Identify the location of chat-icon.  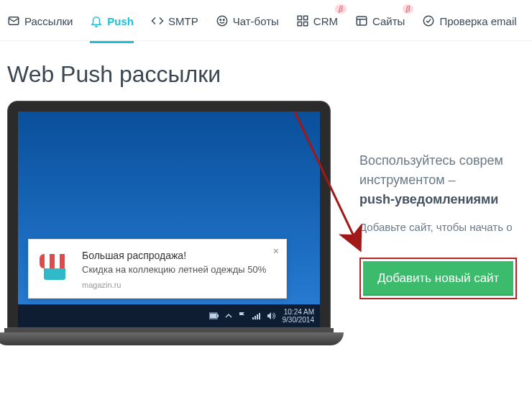
(222, 21).